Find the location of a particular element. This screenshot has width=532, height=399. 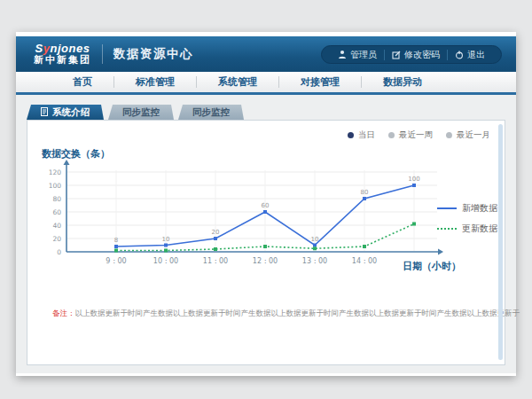

svg-text: 11：00 is located at coordinates (215, 261).